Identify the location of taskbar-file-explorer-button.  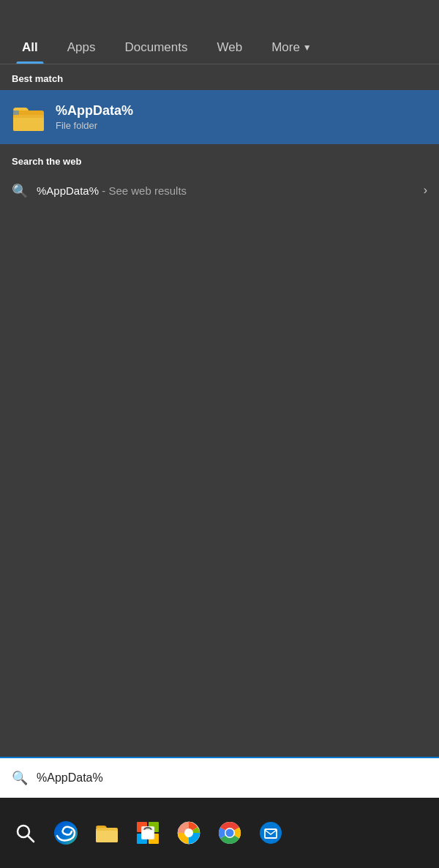
(107, 833).